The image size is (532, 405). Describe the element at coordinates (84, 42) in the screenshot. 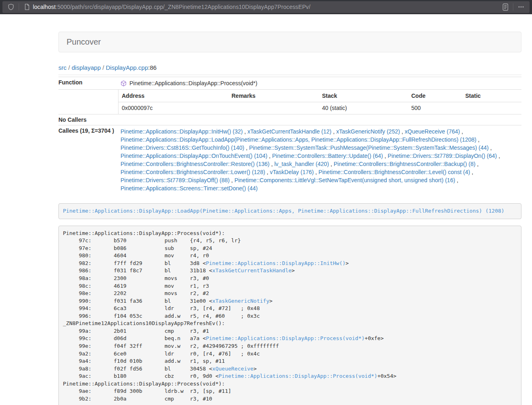

I see `app-title: Puncover` at that location.